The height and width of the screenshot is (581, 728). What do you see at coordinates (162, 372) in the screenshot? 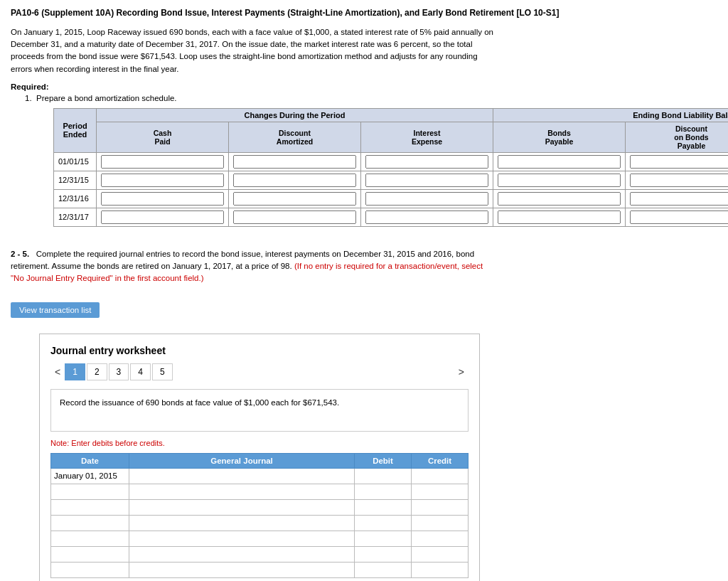
I see `tab-5: 5` at bounding box center [162, 372].